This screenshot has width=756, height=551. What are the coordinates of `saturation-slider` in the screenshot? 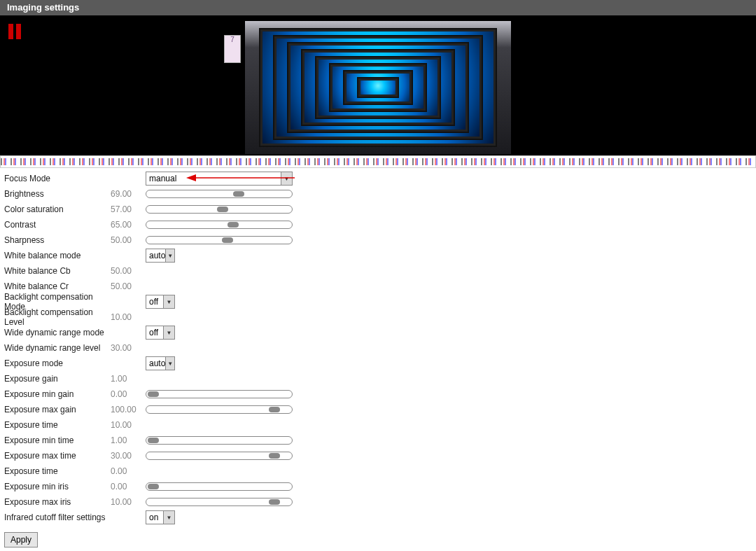 It's located at (219, 209).